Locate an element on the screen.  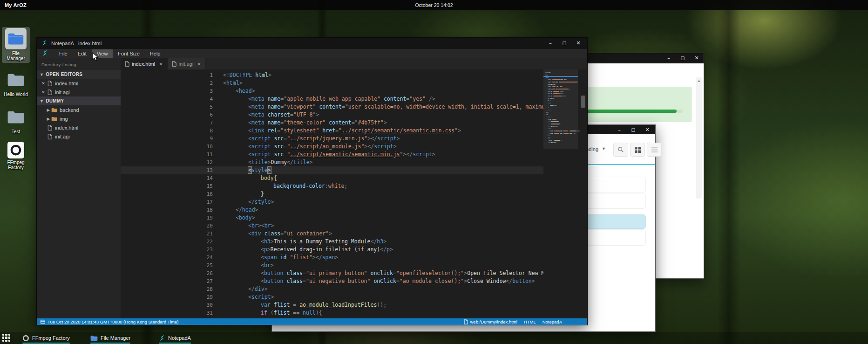
code-line-23: 23<p>Received drag-in filelist (if any)<… is located at coordinates (332, 250).